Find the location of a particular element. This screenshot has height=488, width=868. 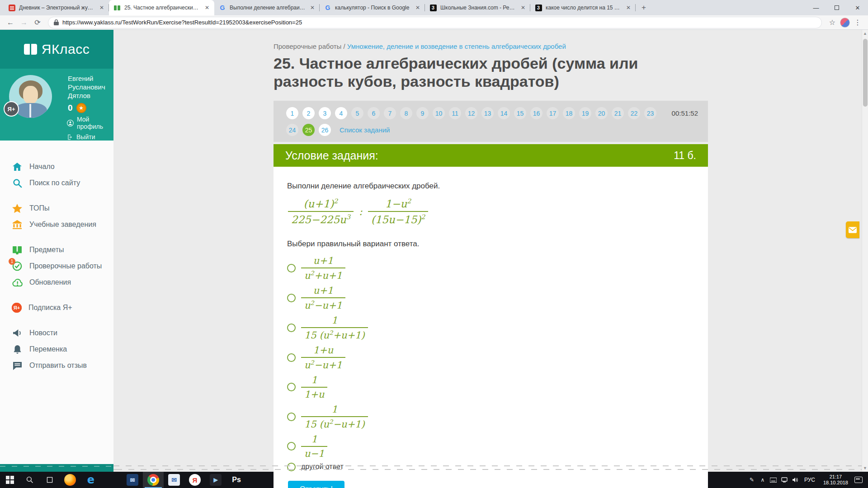

exercise-pill-16: 16 is located at coordinates (536, 113).